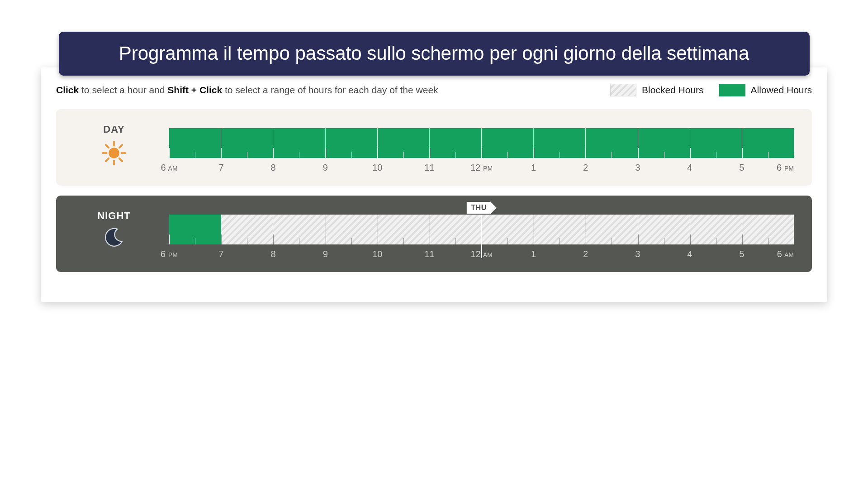 The image size is (868, 488). What do you see at coordinates (114, 229) in the screenshot?
I see `night-period-label: NIGHT` at bounding box center [114, 229].